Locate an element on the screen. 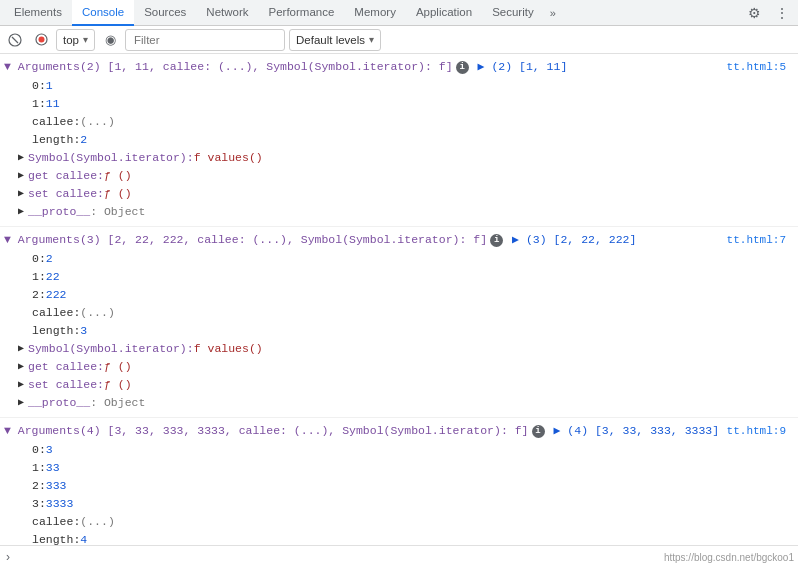 Image resolution: width=798 pixels, height=567 pixels. tab-elements: Elements is located at coordinates (38, 13).